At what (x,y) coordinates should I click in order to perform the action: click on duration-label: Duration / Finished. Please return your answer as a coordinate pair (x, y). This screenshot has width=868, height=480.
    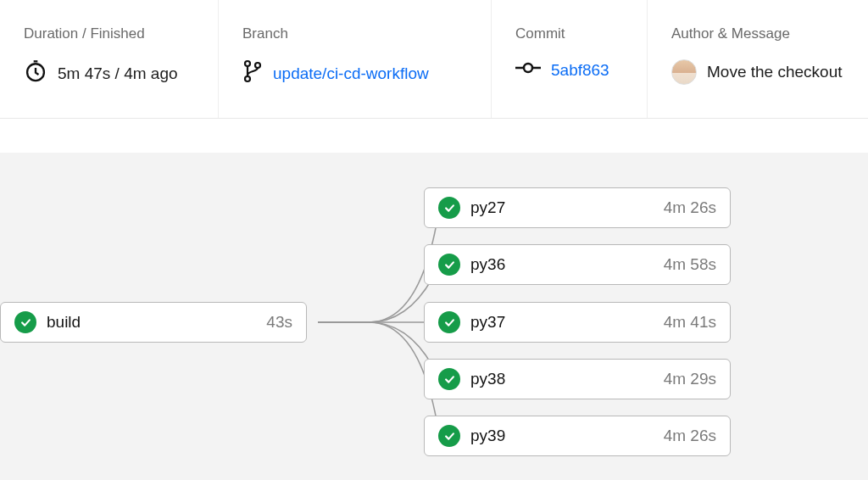
    Looking at the image, I should click on (108, 34).